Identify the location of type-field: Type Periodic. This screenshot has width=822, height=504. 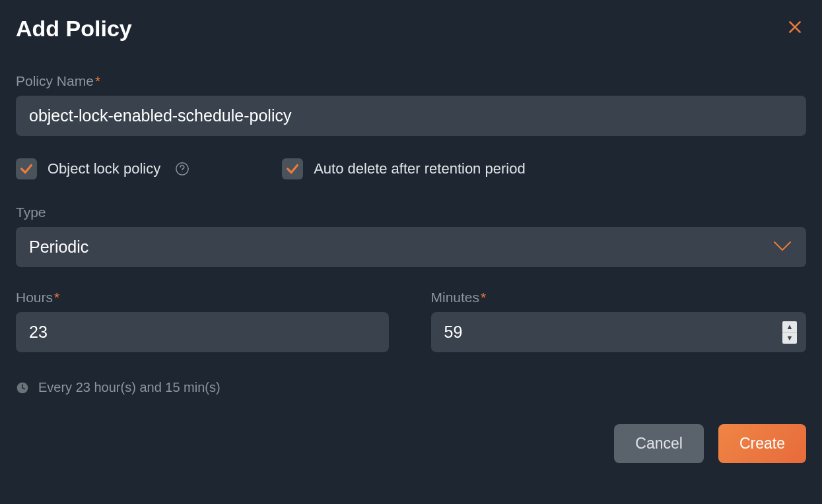
(411, 236).